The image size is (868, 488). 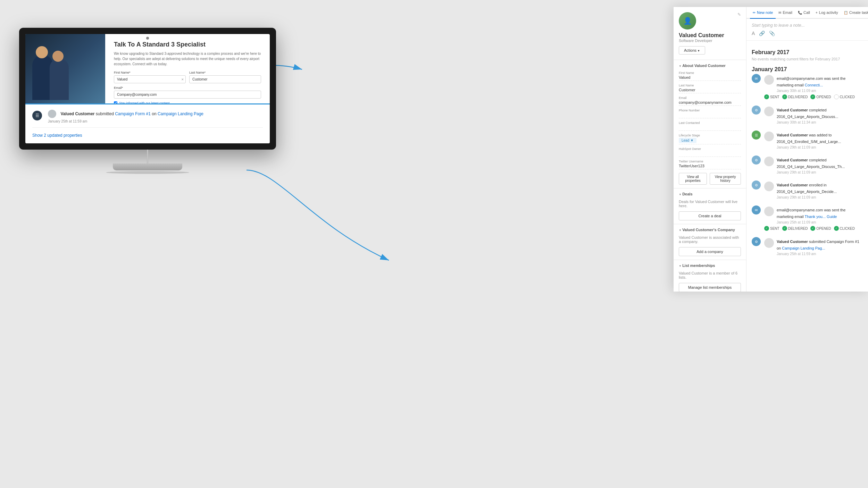 What do you see at coordinates (813, 215) in the screenshot?
I see `feed-item-row-6: email@companyname.com was sent the marke…` at bounding box center [813, 215].